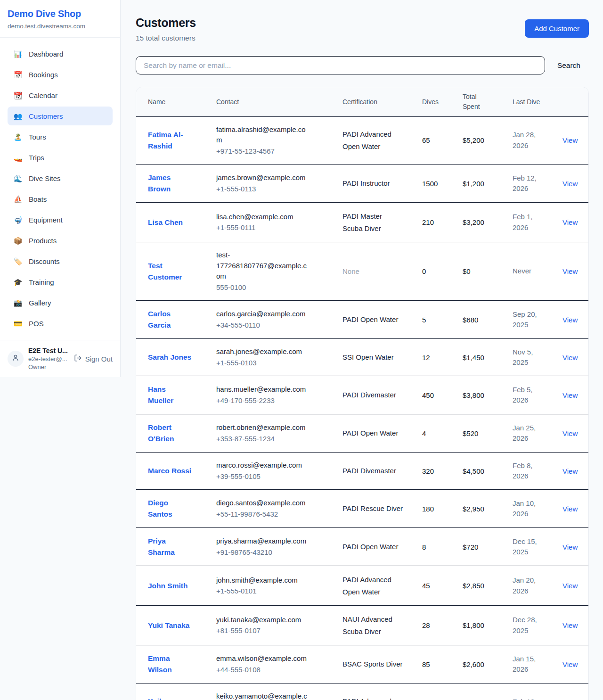 Image resolution: width=603 pixels, height=700 pixels. I want to click on customer-name-link: Marco Rossi, so click(170, 471).